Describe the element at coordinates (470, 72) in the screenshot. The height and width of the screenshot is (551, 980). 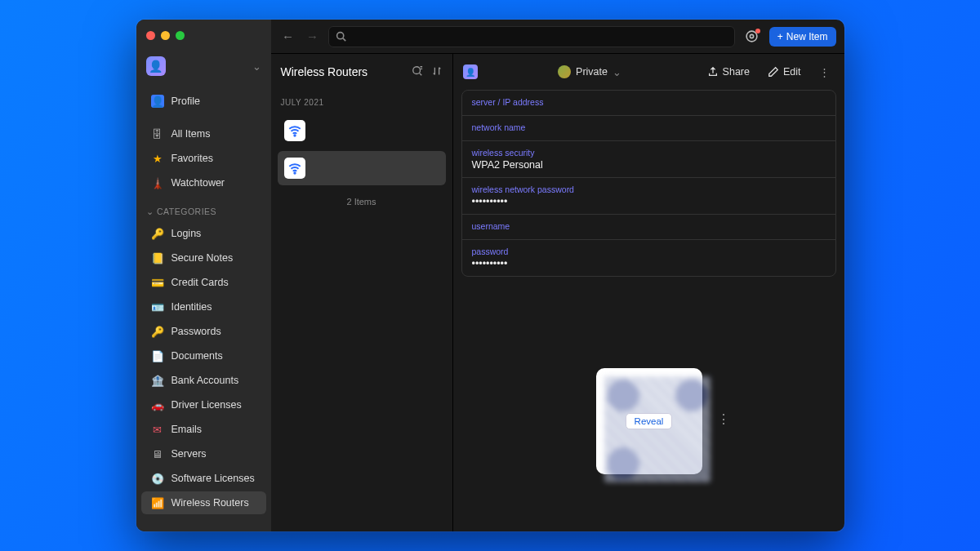
I see `app-badge-icon: 👤` at that location.